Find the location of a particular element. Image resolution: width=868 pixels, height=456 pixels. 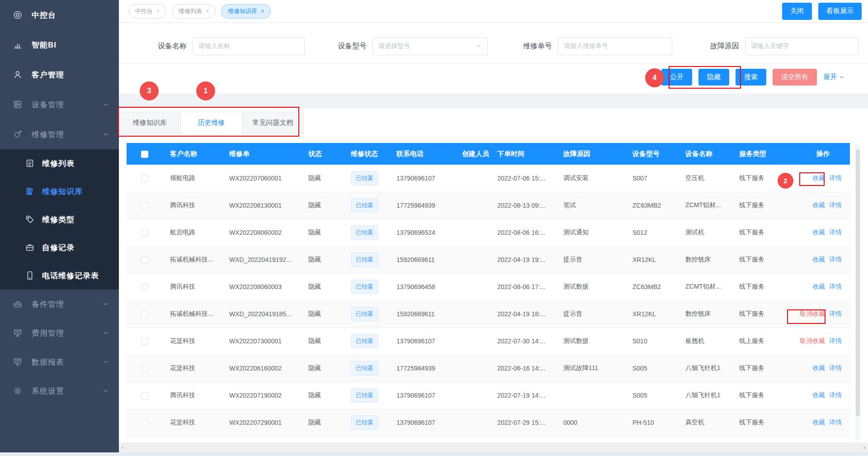

sidebar-item-系统设置: 系统设置 is located at coordinates (60, 391).